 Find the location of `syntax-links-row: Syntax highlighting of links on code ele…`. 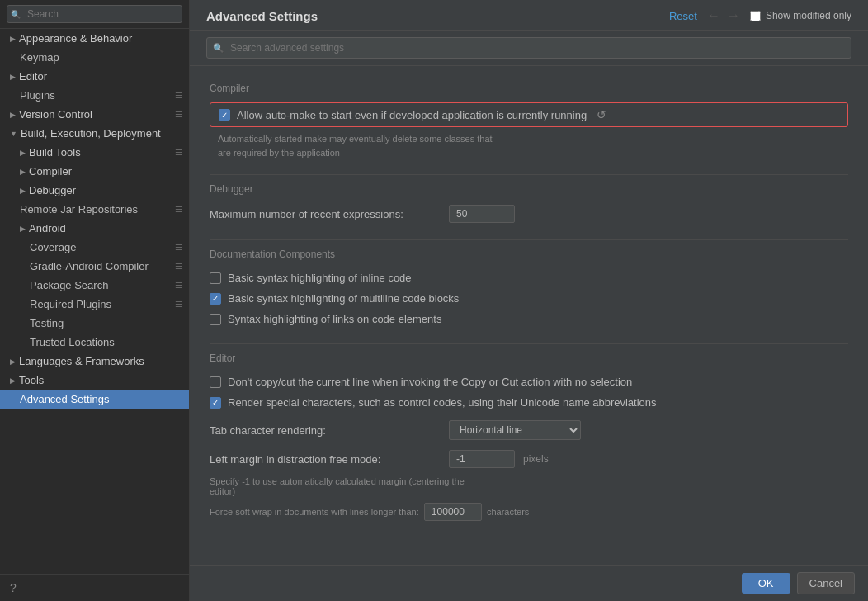

syntax-links-row: Syntax highlighting of links on code ele… is located at coordinates (529, 319).